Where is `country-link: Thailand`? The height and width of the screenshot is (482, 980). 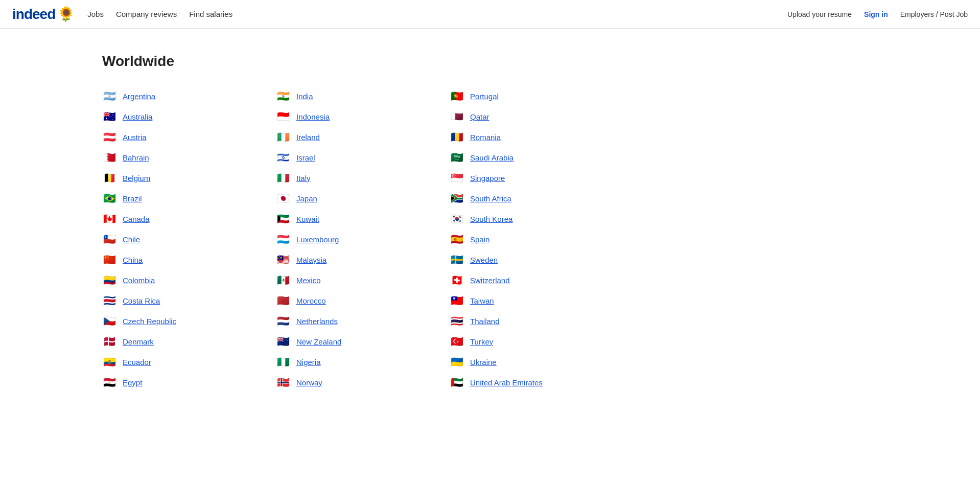 country-link: Thailand is located at coordinates (485, 321).